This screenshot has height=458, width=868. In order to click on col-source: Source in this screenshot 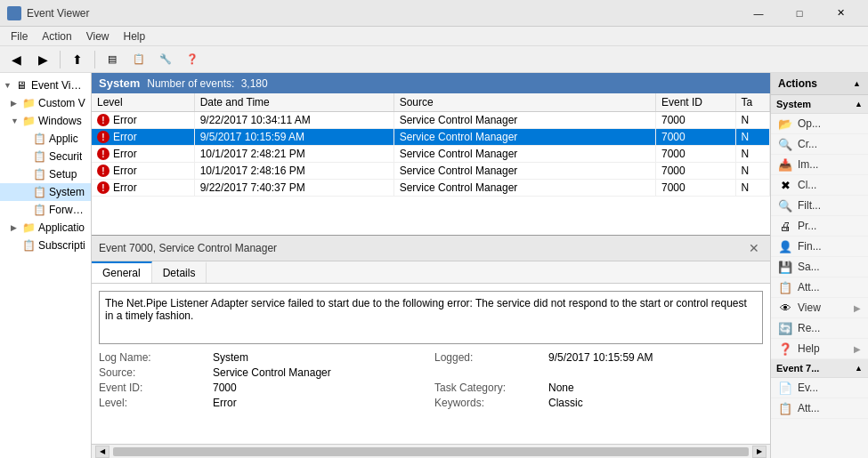, I will do `click(524, 103)`.